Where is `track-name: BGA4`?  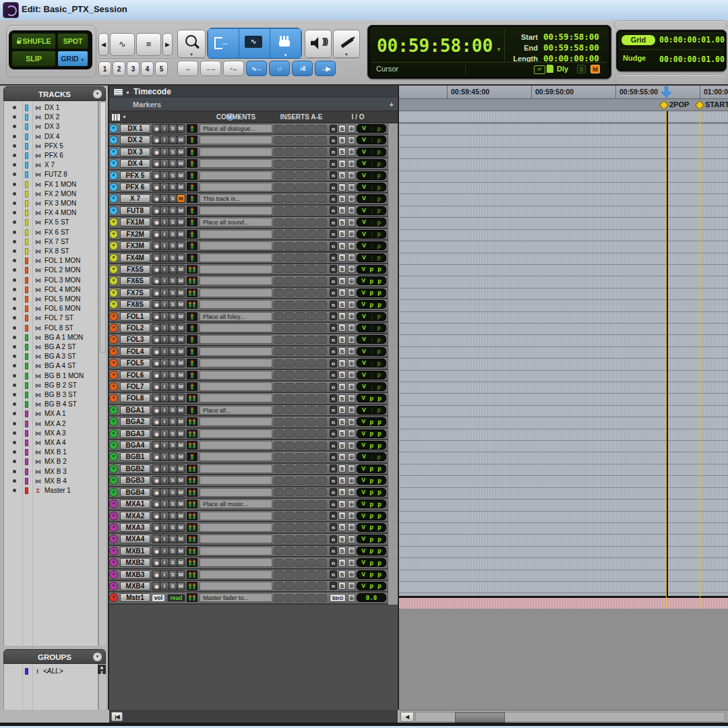 track-name: BGA4 is located at coordinates (135, 445).